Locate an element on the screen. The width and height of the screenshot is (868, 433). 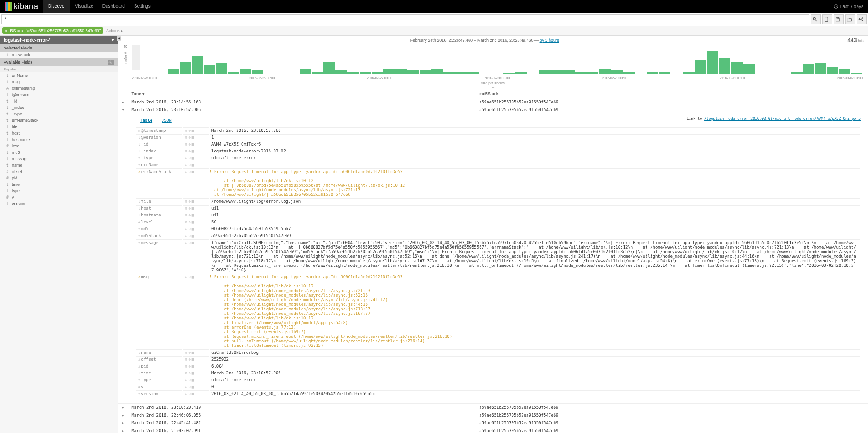
field-host: thost is located at coordinates (59, 133).